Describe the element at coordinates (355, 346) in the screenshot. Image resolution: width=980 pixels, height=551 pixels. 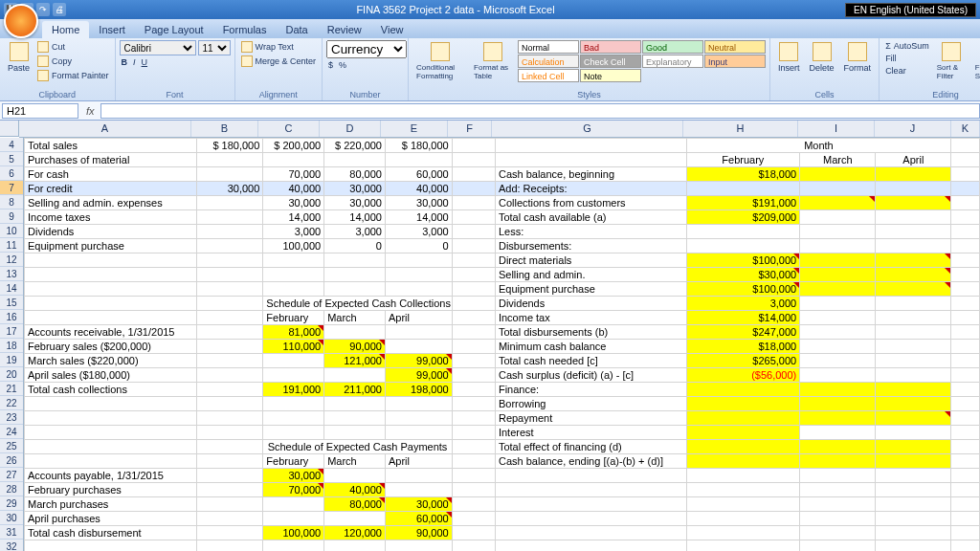
I see `cell: 90,000` at that location.